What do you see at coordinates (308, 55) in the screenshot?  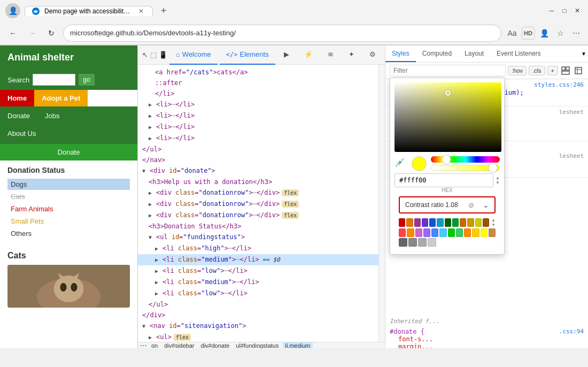 I see `tab-sources: ⚡` at bounding box center [308, 55].